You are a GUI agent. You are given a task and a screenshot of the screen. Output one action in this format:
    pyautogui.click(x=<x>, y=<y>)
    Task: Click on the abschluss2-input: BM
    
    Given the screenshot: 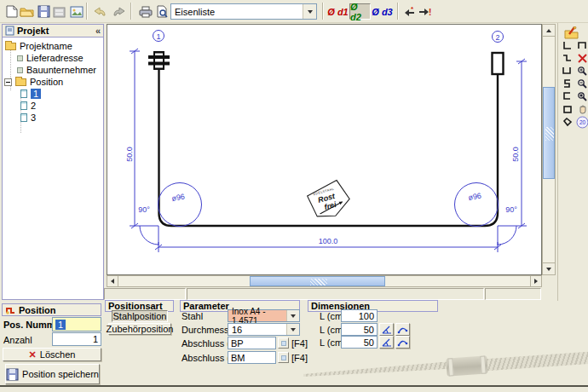 What is the action you would take?
    pyautogui.click(x=252, y=358)
    